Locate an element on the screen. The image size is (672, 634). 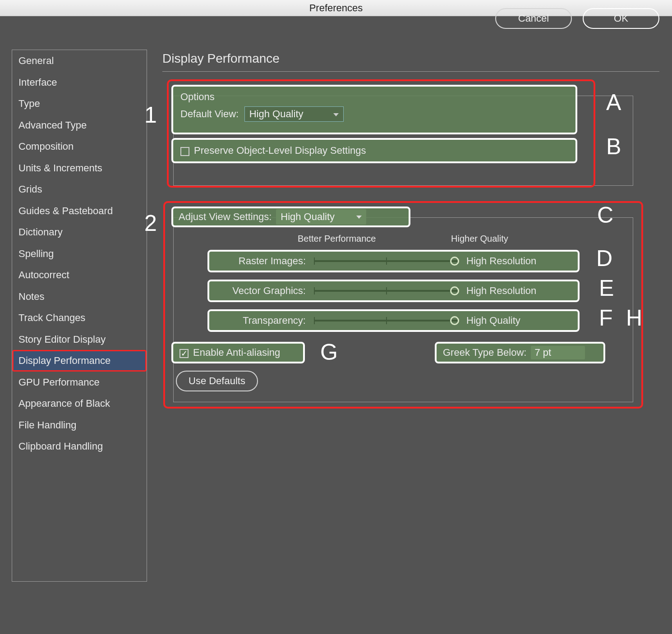
sidebar-item-dictionary: Dictionary is located at coordinates (79, 232).